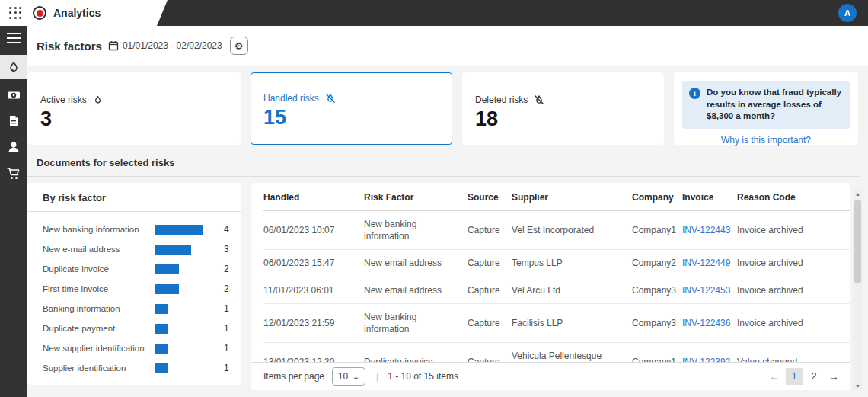  I want to click on prev-page-arrow-icon: ←, so click(774, 376).